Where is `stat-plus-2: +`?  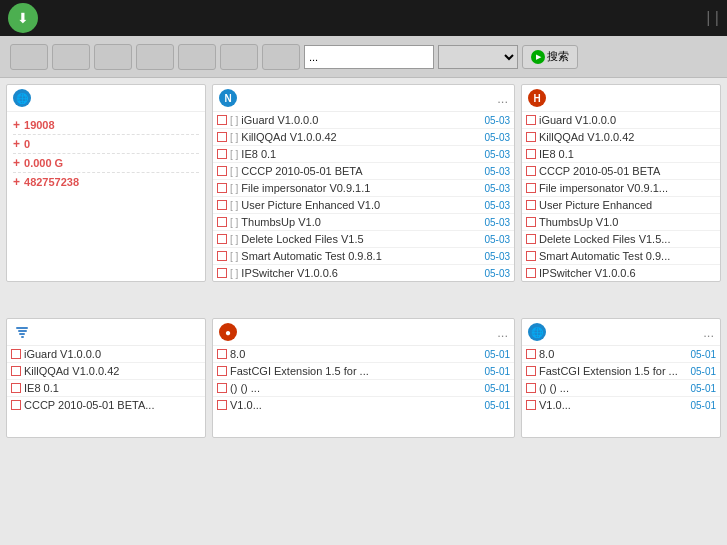 stat-plus-2: + is located at coordinates (16, 144).